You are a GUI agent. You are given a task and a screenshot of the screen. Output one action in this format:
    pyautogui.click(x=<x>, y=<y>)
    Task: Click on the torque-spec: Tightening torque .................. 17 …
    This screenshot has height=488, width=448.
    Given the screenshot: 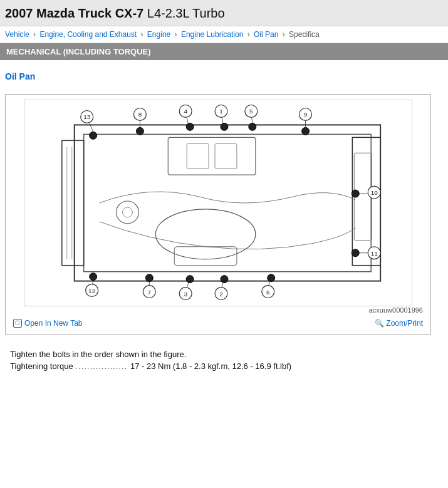 What is the action you would take?
    pyautogui.click(x=224, y=366)
    